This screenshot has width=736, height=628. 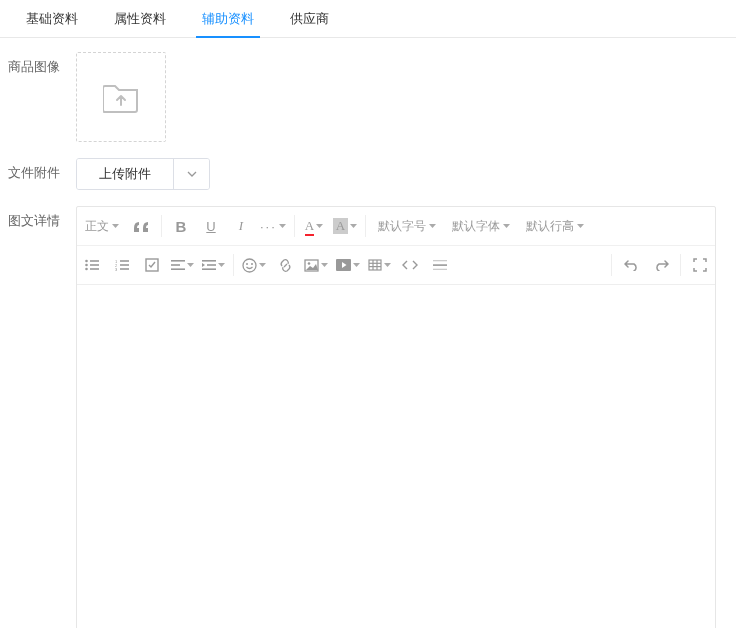 What do you see at coordinates (440, 265) in the screenshot?
I see `hr-icon` at bounding box center [440, 265].